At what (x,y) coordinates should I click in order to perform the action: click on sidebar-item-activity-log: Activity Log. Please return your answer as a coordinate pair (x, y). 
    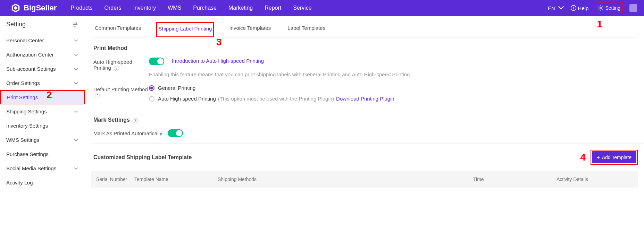
    Looking at the image, I should click on (42, 182).